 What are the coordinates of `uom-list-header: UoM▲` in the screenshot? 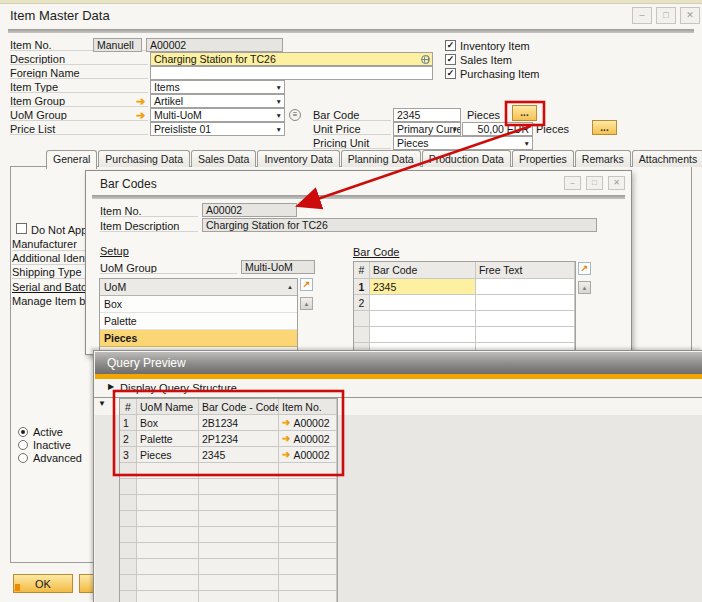 It's located at (198, 288).